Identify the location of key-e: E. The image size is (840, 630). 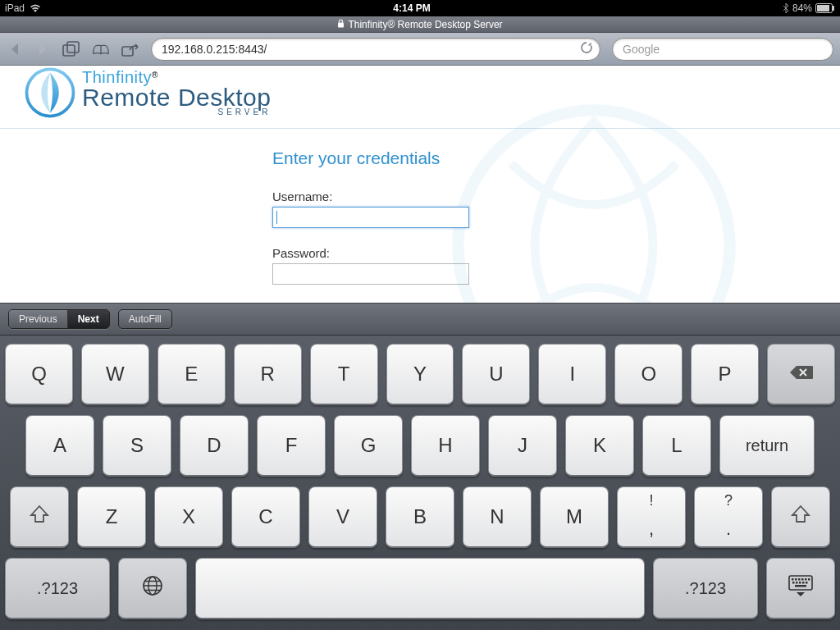
(192, 374).